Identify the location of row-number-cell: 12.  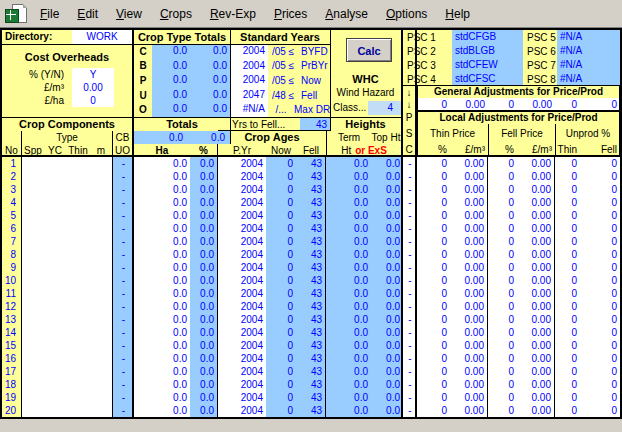
(12, 306).